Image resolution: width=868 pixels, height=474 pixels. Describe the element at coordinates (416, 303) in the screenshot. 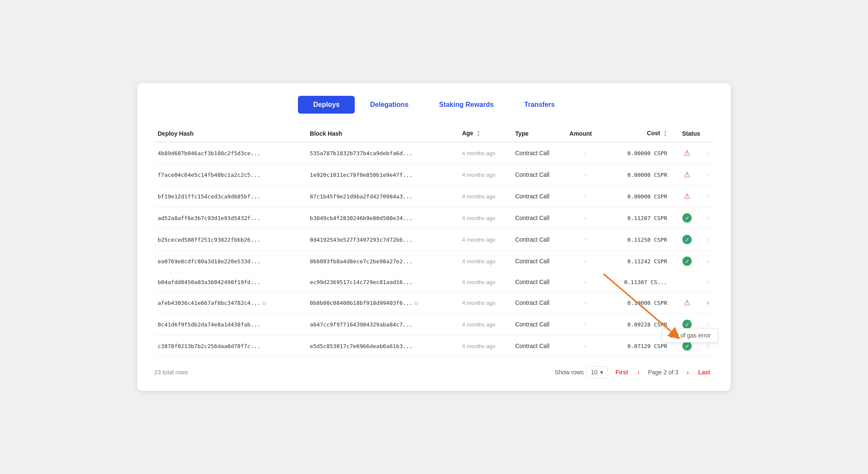

I see `copy-block-icon: ⧉` at that location.